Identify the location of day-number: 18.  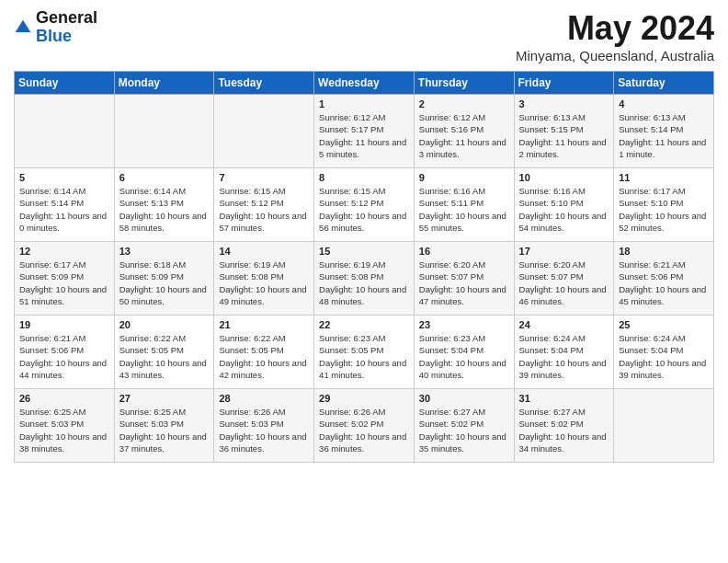
(664, 251).